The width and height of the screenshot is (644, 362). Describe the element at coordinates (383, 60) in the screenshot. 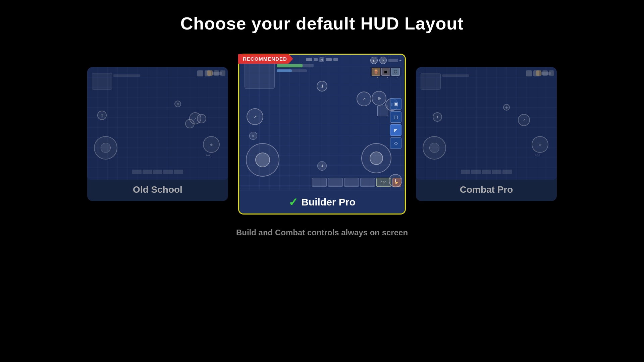

I see `hud-settings-icon: ⚙` at that location.